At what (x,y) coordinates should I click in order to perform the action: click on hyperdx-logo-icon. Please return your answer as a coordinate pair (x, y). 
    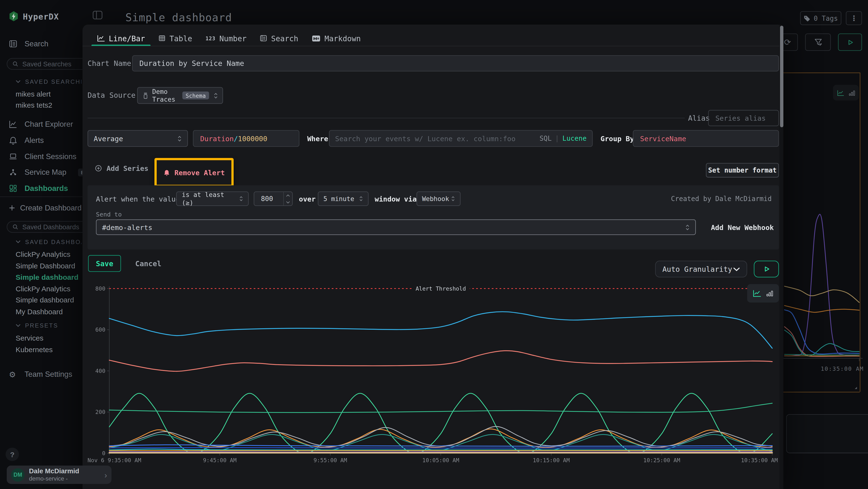
    Looking at the image, I should click on (13, 16).